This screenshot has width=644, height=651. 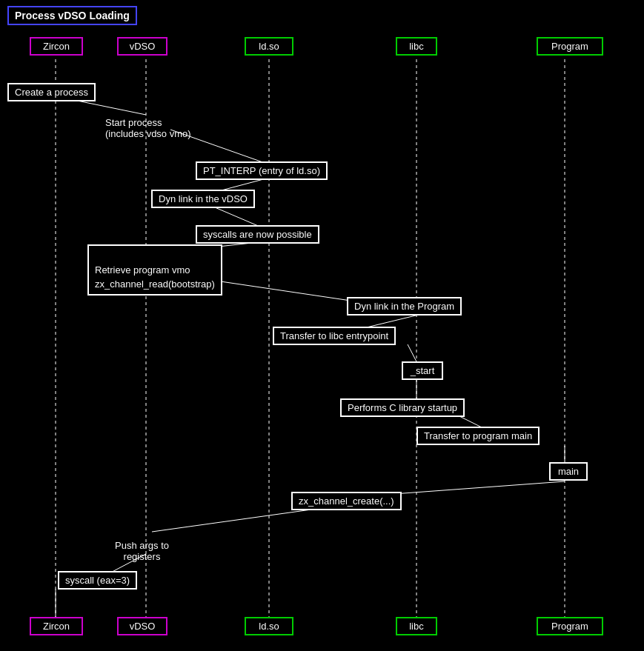 I want to click on retrieve-vmo-box: Retrieve program vmo zx_channel_read(boo…, so click(x=155, y=270).